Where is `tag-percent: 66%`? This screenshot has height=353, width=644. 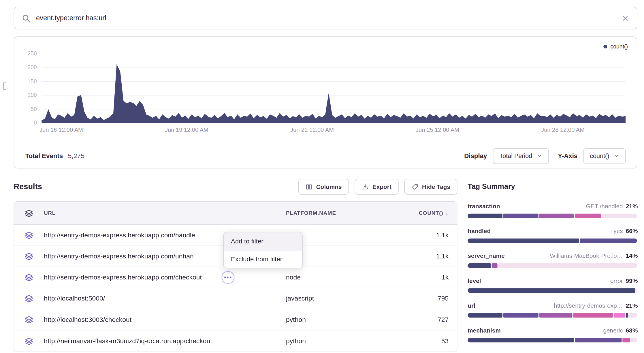 tag-percent: 66% is located at coordinates (632, 231).